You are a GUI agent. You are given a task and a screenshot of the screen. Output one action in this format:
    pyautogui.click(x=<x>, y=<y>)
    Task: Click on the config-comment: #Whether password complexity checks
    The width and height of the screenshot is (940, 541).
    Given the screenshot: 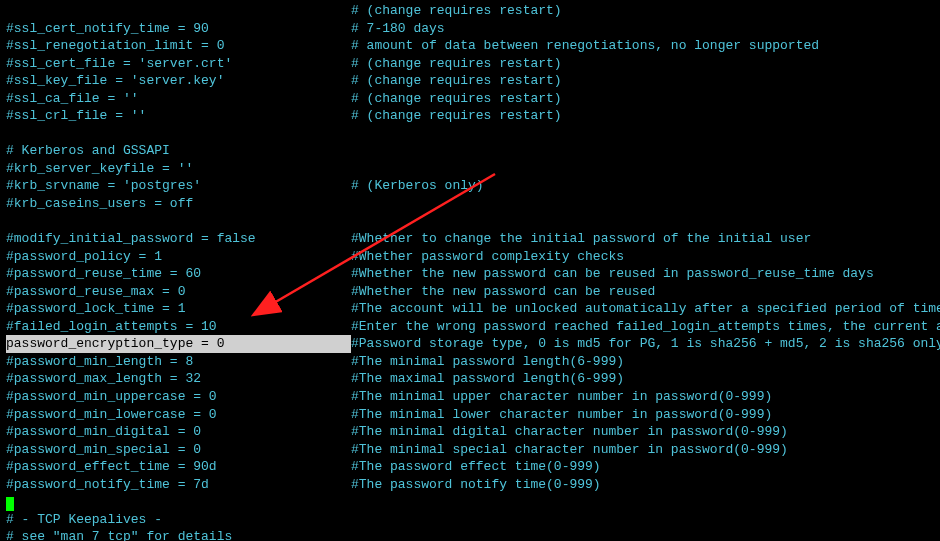 What is the action you would take?
    pyautogui.click(x=488, y=257)
    